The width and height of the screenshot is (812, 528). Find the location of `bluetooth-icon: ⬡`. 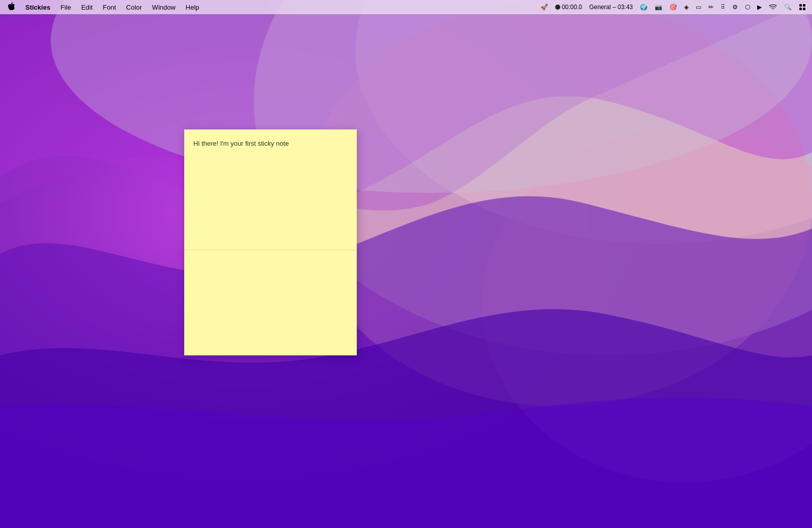

bluetooth-icon: ⬡ is located at coordinates (748, 7).